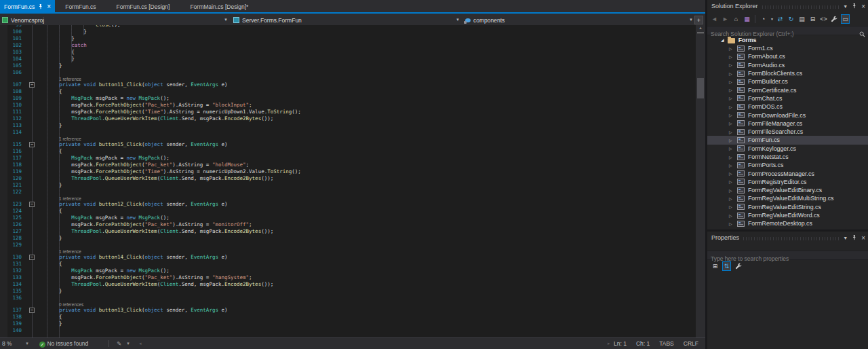  Describe the element at coordinates (723, 39) in the screenshot. I see `expanded-chevron-icon: ◢` at that location.